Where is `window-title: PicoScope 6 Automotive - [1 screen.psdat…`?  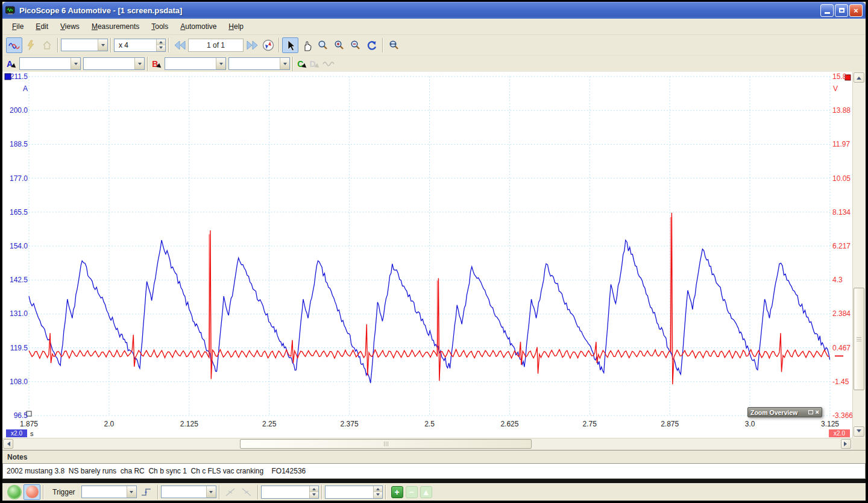
window-title: PicoScope 6 Automotive - [1 screen.psdat… is located at coordinates (101, 11).